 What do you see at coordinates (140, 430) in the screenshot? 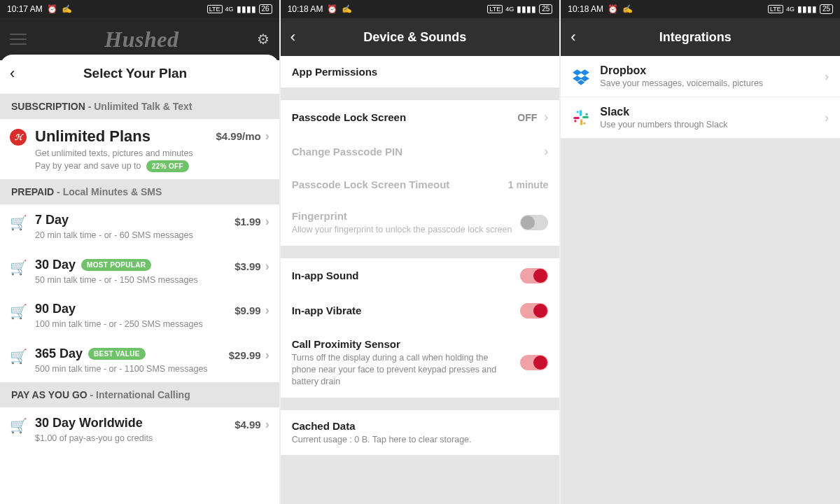
I see `plan-payg-worldwide: 🛒 30 Day Worldwide $1.00 of pay-as-you g…` at bounding box center [140, 430].